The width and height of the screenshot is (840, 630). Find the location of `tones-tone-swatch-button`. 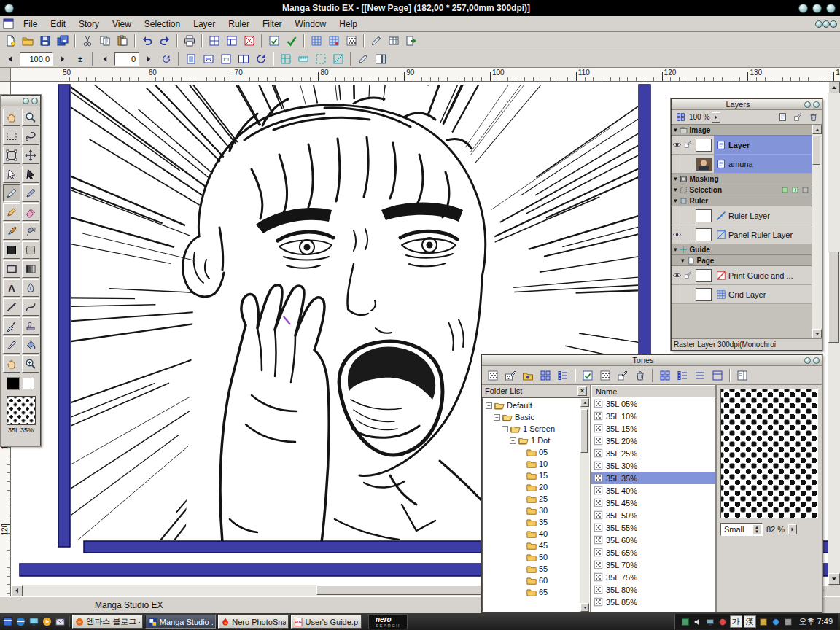

tones-tone-swatch-button is located at coordinates (605, 376).